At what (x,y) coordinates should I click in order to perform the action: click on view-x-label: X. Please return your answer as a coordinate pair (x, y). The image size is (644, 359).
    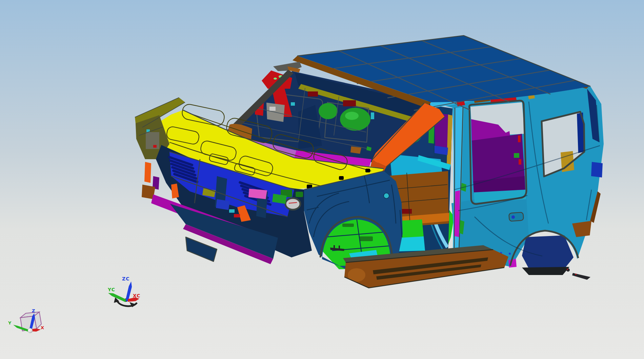
    Looking at the image, I should click on (42, 328).